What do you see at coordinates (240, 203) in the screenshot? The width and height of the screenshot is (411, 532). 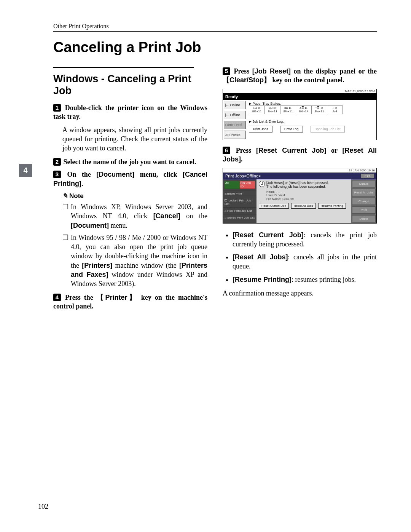 I see `mock2-item-locked: ⚿ Locked Print Job List` at bounding box center [240, 203].